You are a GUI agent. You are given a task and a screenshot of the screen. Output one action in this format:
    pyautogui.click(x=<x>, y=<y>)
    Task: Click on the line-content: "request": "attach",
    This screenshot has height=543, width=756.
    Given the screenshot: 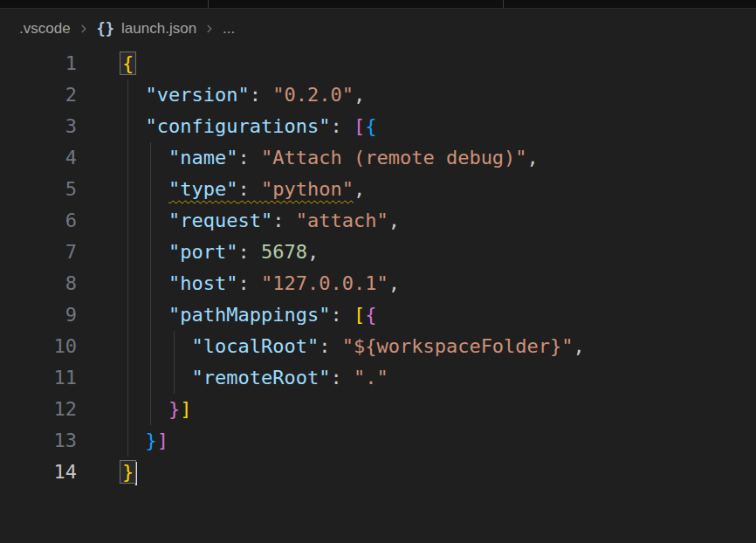 What is the action you would take?
    pyautogui.click(x=261, y=221)
    